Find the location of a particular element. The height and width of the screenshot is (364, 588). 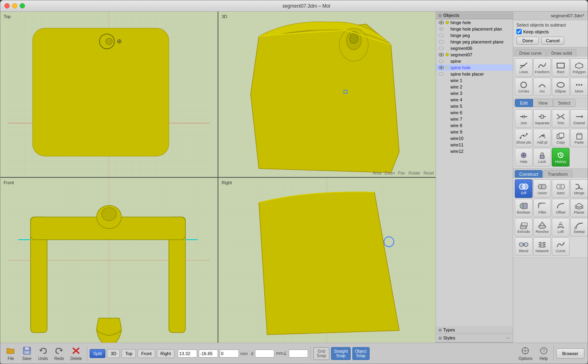

d-input is located at coordinates (265, 354).